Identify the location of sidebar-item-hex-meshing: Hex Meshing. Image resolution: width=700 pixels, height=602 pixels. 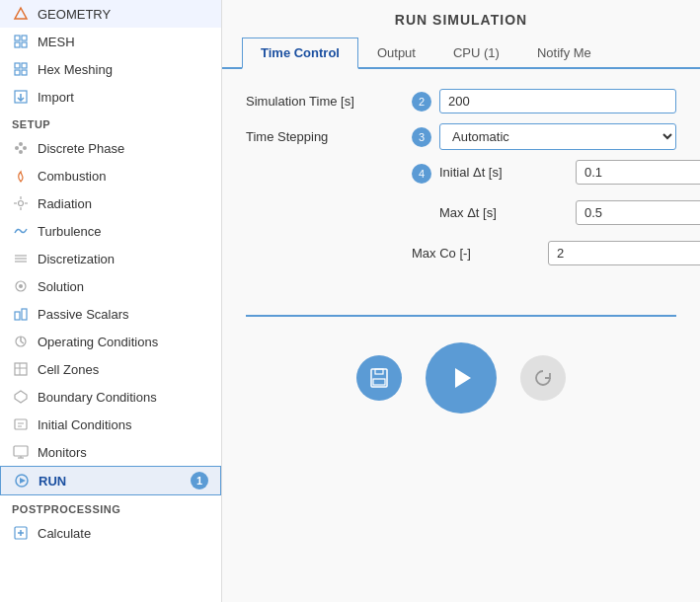
(111, 69).